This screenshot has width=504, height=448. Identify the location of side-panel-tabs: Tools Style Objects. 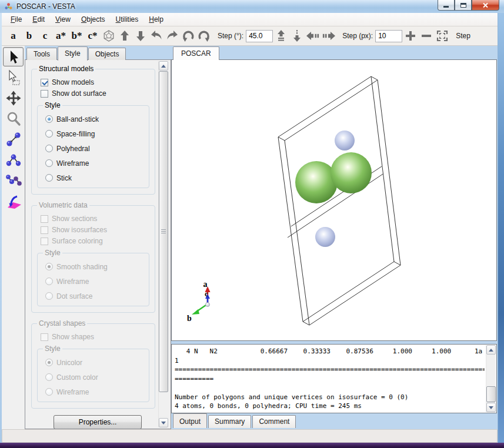
(98, 53).